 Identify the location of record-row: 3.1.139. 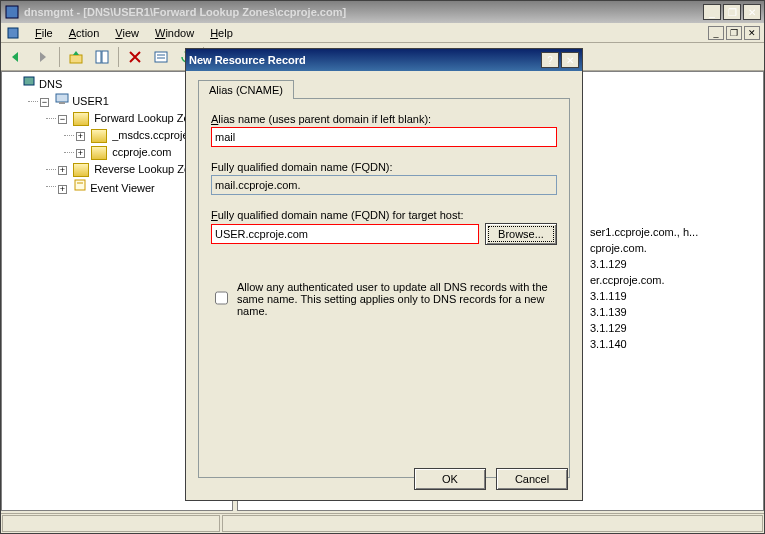
(674, 312).